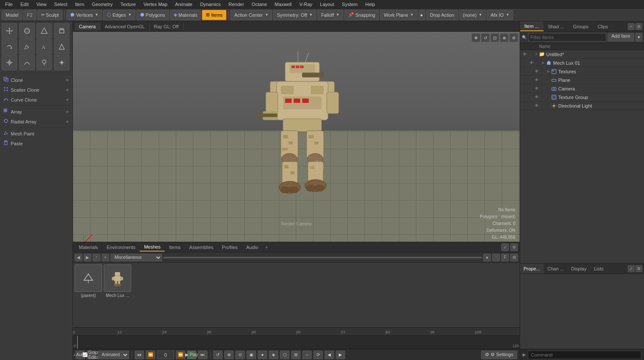 The image size is (644, 360). I want to click on tab-items: Items, so click(175, 247).